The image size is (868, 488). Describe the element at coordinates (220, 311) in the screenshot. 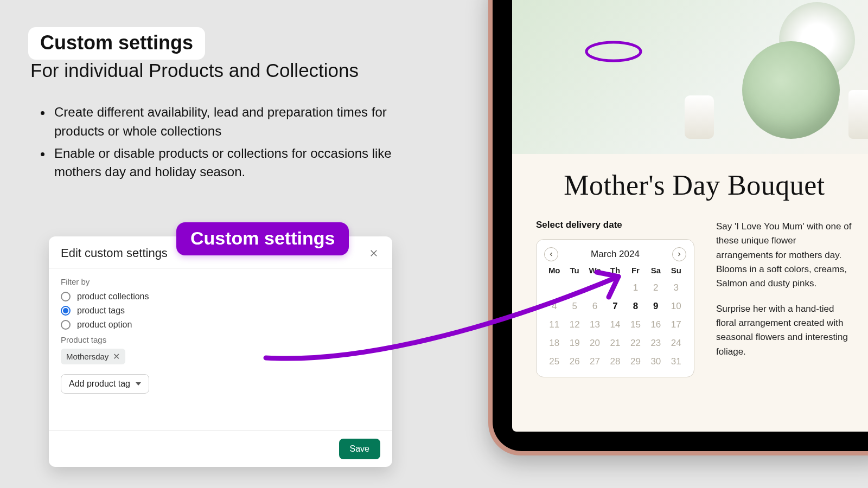

I see `radio-product-tags: product tags` at that location.